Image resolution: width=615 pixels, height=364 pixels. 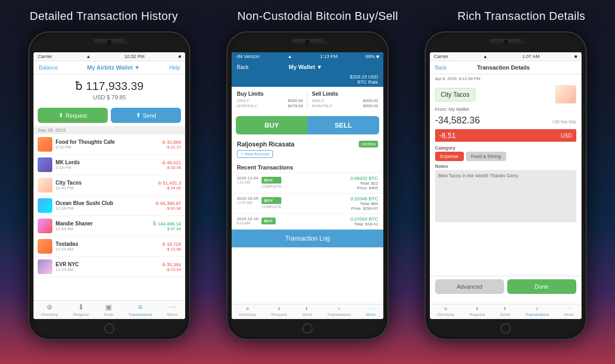 I want to click on p2-tx-date-col-1: 2015-10-25 11:57 AM, so click(x=248, y=200).